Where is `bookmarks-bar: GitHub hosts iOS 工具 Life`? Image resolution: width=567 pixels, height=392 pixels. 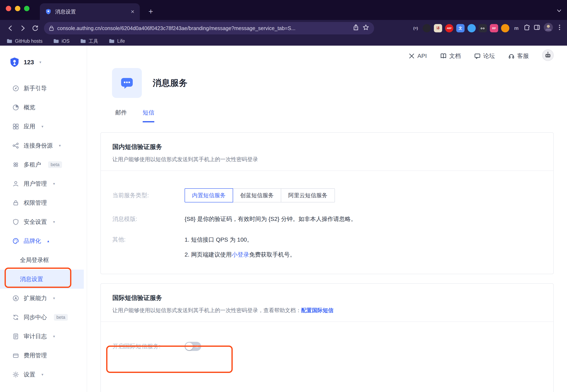
bookmarks-bar: GitHub hosts iOS 工具 Life is located at coordinates (283, 41).